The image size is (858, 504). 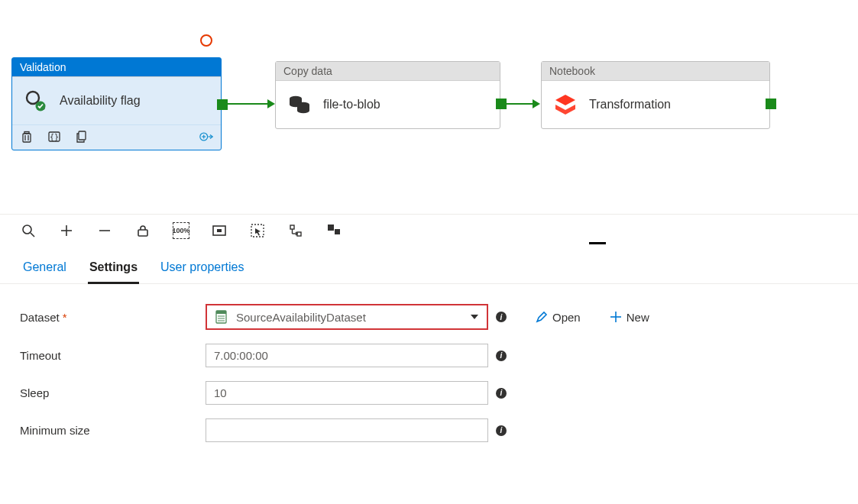 I want to click on minimum-size-label: Minimum size, so click(x=112, y=431).